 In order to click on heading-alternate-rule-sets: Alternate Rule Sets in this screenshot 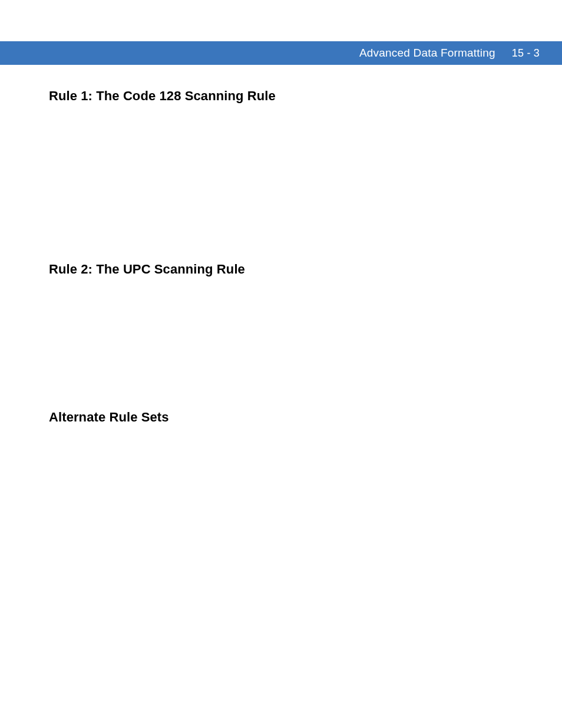, I will do `click(282, 417)`.